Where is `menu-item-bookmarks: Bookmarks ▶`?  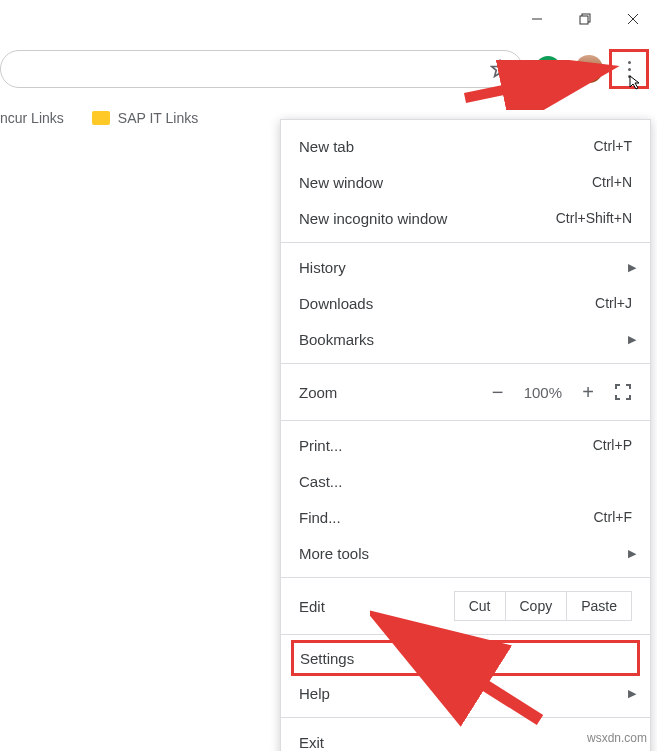
menu-item-bookmarks: Bookmarks ▶ is located at coordinates (466, 339).